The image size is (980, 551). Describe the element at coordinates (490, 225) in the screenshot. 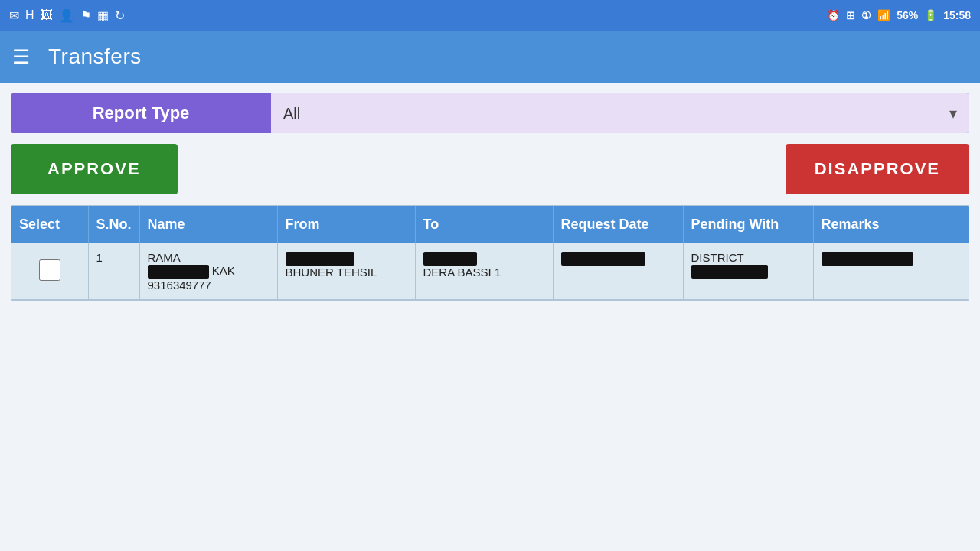

I see `table-header-row: Select S.No. Name From To Request Date P…` at that location.